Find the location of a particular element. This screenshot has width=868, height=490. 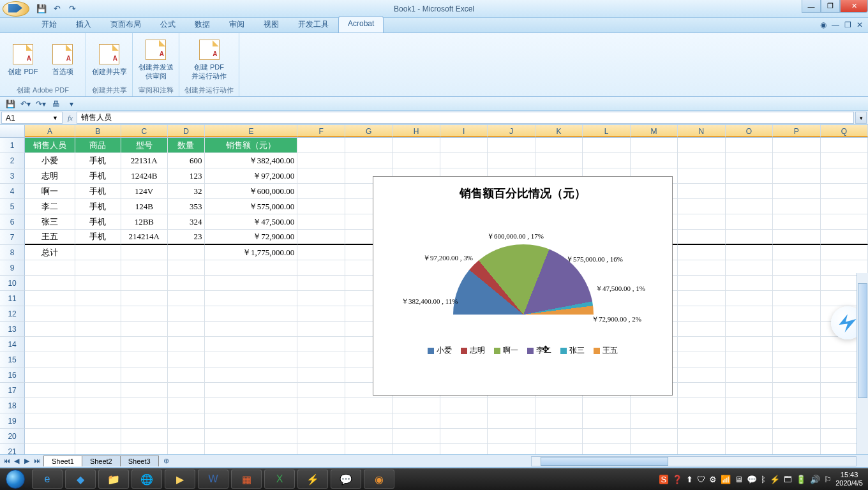

legend-item: 张三 is located at coordinates (572, 351).